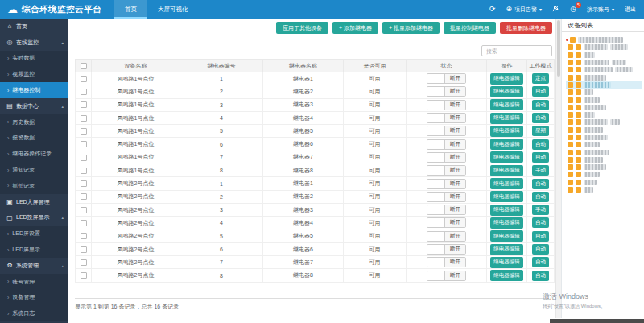 The image size is (644, 323). What do you see at coordinates (34, 282) in the screenshot?
I see `sidebar-item-account-mgmt: ›账号管理` at bounding box center [34, 282].